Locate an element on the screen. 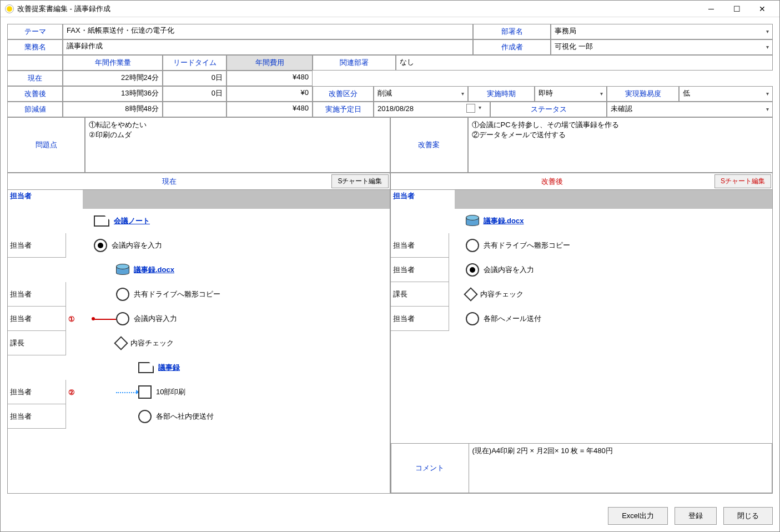 The width and height of the screenshot is (780, 532). row-after: 改善後 is located at coordinates (35, 94).